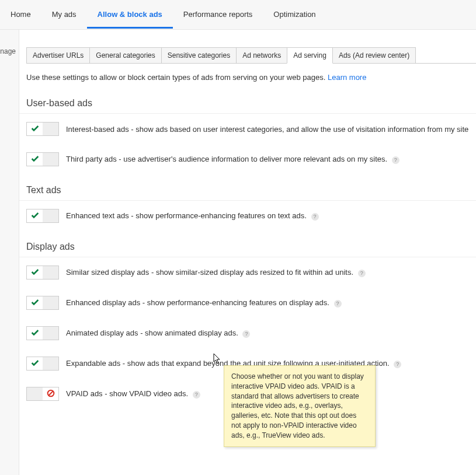 The width and height of the screenshot is (476, 475). What do you see at coordinates (21, 15) in the screenshot?
I see `nav-home: Home` at bounding box center [21, 15].